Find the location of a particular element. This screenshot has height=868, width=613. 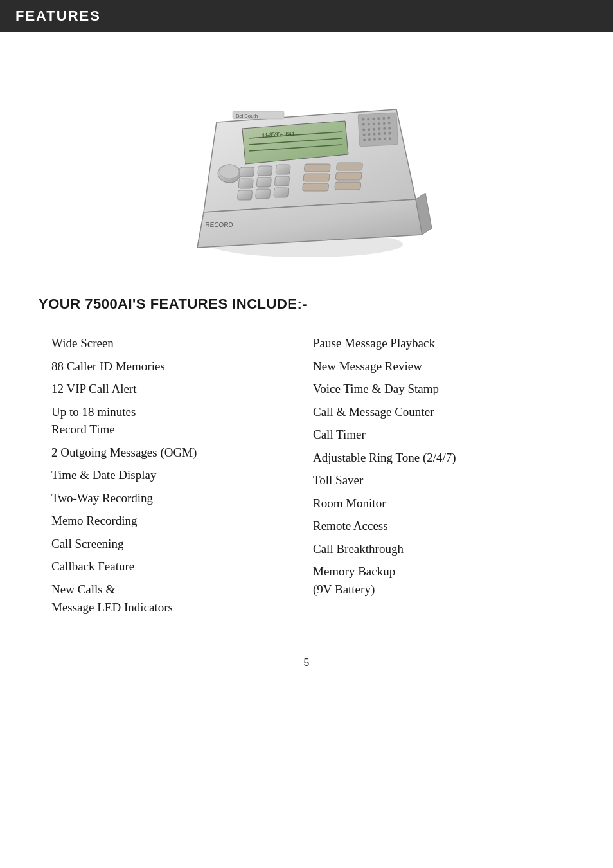

feature-memo-recording: Memo Recording is located at coordinates (182, 521).